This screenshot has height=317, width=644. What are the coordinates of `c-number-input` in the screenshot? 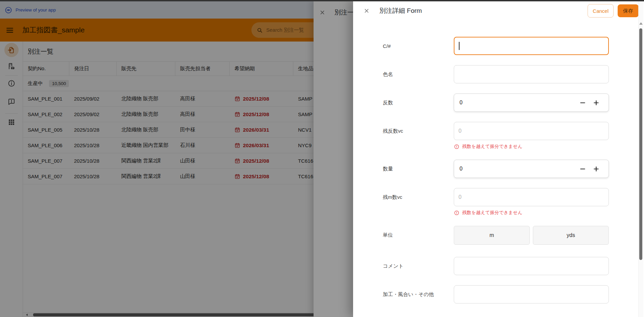 It's located at (531, 46).